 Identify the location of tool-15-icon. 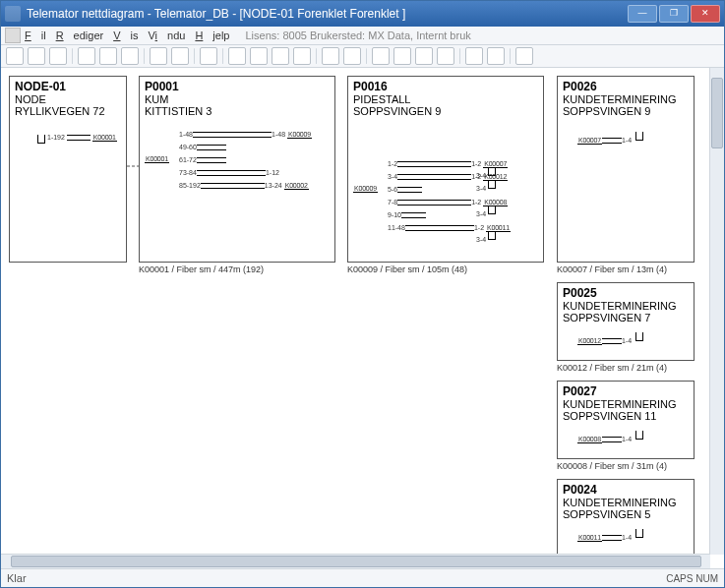
(446, 56).